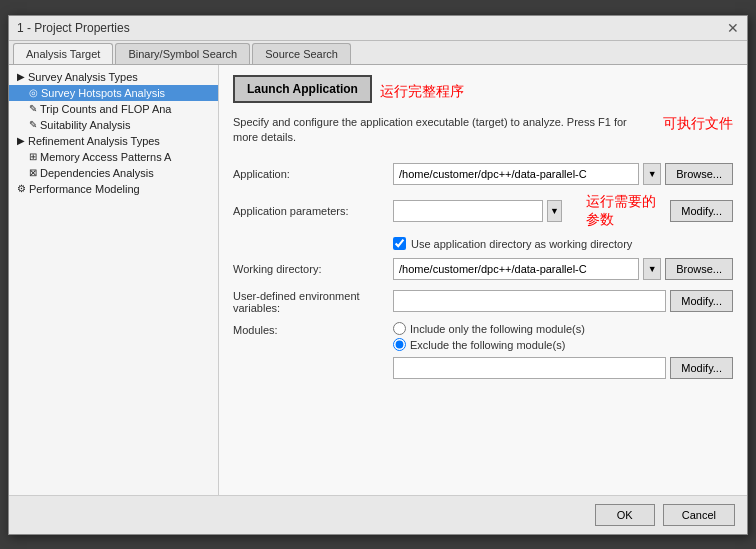 This screenshot has width=756, height=549. What do you see at coordinates (563, 344) in the screenshot?
I see `radio-exclude-row: Exclude the following module(s)` at bounding box center [563, 344].